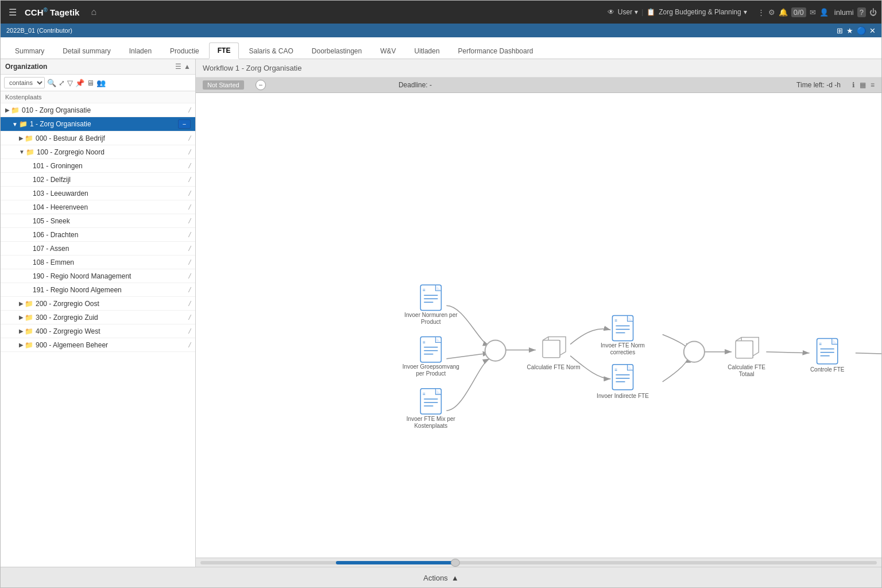 This screenshot has height=588, width=882. Describe the element at coordinates (187, 67) in the screenshot. I see `collapse-icon: ▲` at that location.